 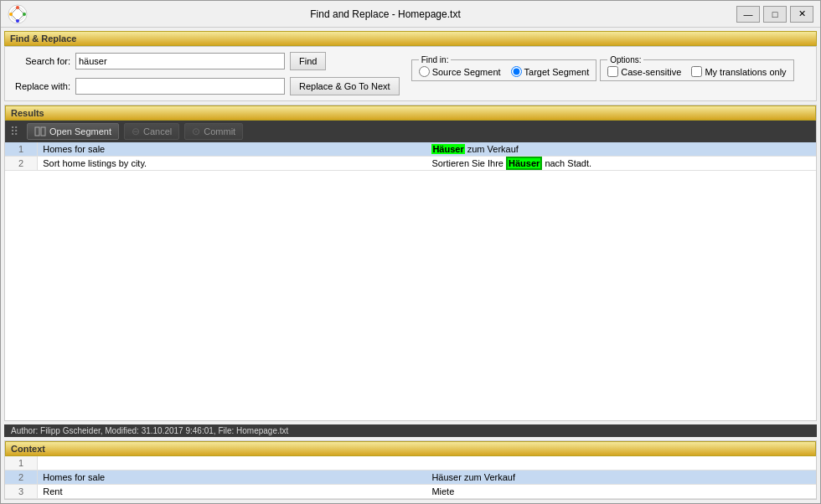 What do you see at coordinates (196, 131) in the screenshot?
I see `commit-icon: ⊙` at bounding box center [196, 131].